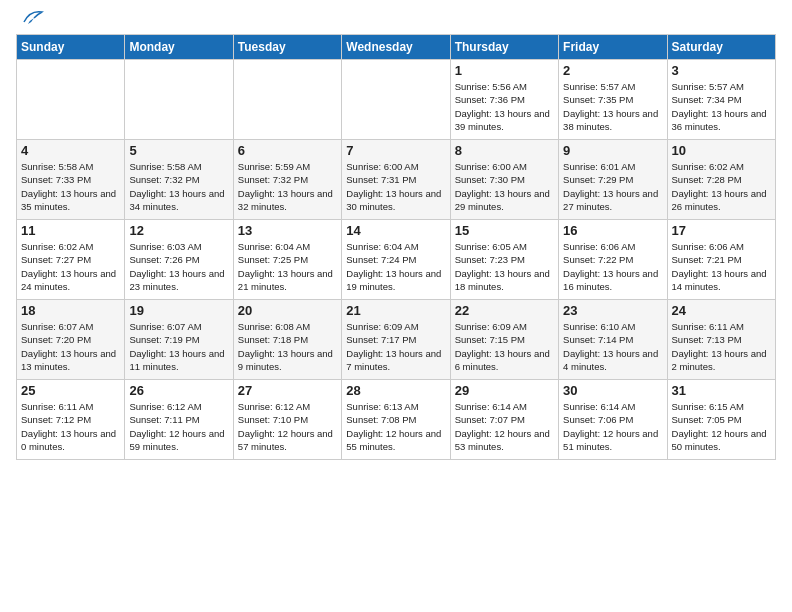 The width and height of the screenshot is (792, 612). What do you see at coordinates (179, 260) in the screenshot?
I see `calendar-cell: 12Sunrise: 6:03 AMSunset: 7:26 PMDayligh…` at bounding box center [179, 260].